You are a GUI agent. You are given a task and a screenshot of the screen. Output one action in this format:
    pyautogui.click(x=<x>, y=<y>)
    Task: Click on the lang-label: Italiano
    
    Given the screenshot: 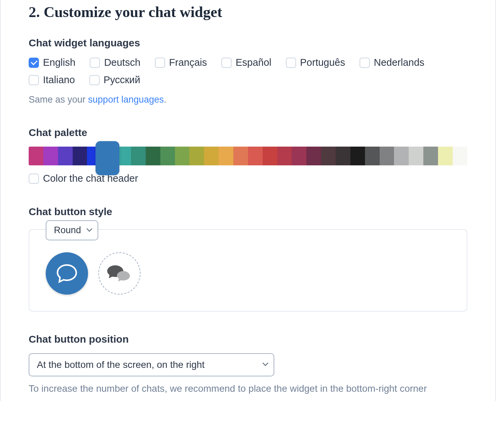 What is the action you would take?
    pyautogui.click(x=59, y=80)
    